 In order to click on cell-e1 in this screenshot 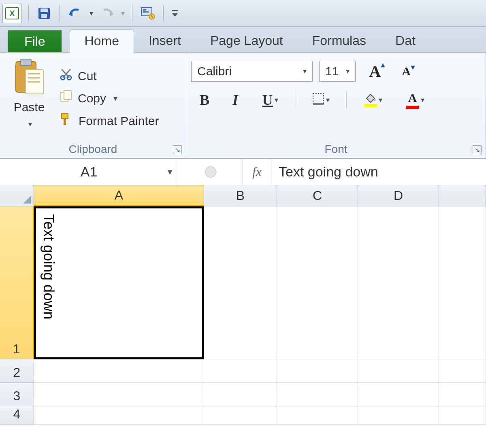, I will do `click(463, 283)`.